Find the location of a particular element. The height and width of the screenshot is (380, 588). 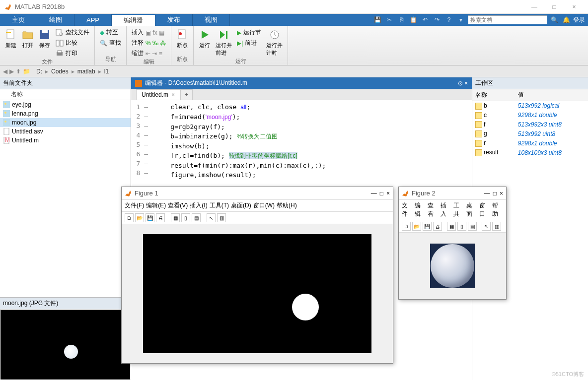

tab-editor: 编辑器 is located at coordinates (134, 20).